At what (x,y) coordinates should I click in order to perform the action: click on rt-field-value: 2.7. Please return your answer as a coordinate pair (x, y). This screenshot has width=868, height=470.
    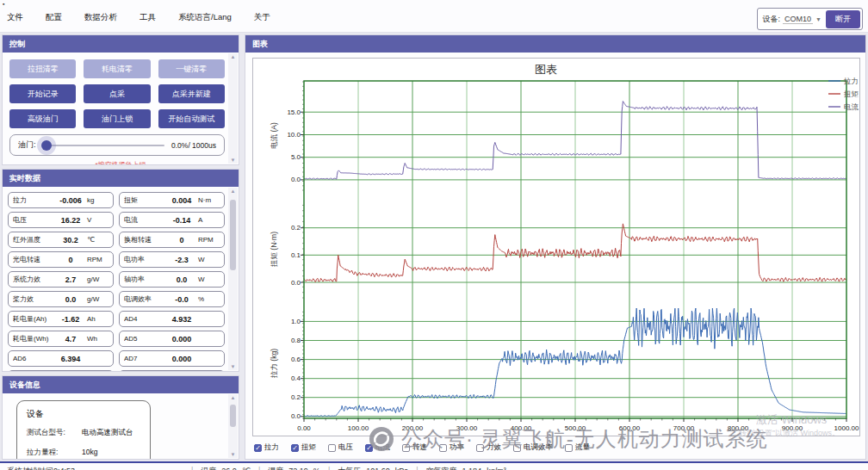
    Looking at the image, I should click on (71, 280).